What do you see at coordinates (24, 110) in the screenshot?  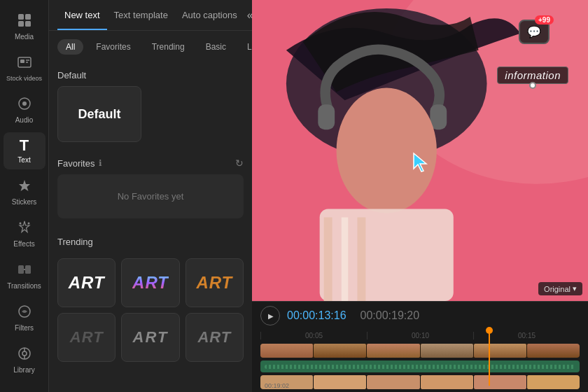 I see `sidebar-item-audio: Audio` at bounding box center [24, 110].